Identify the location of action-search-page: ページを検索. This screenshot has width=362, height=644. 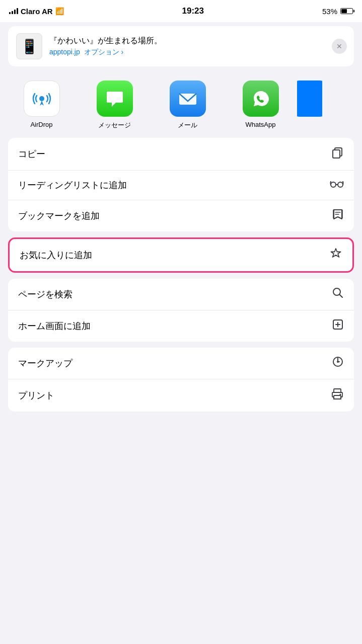
(181, 295).